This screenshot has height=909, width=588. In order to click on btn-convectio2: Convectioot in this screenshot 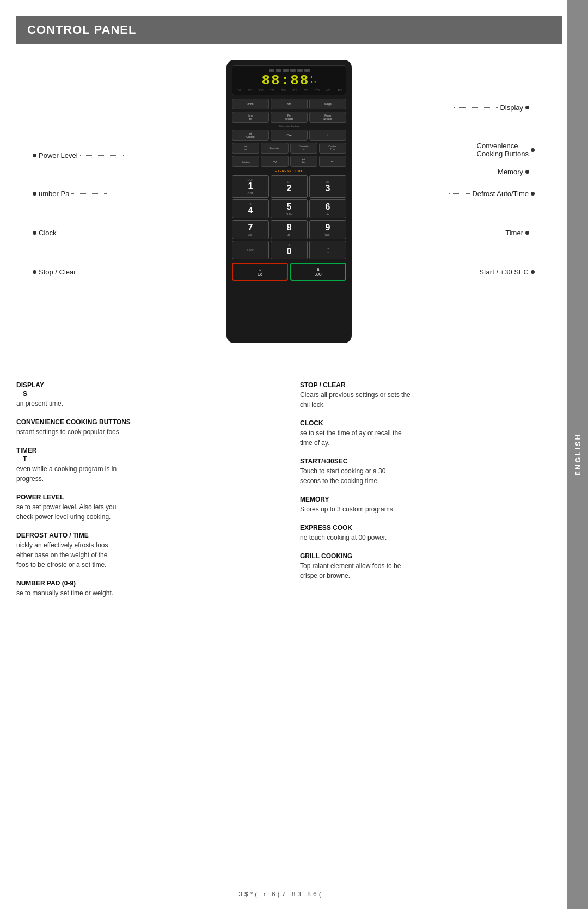, I will do `click(304, 148)`.